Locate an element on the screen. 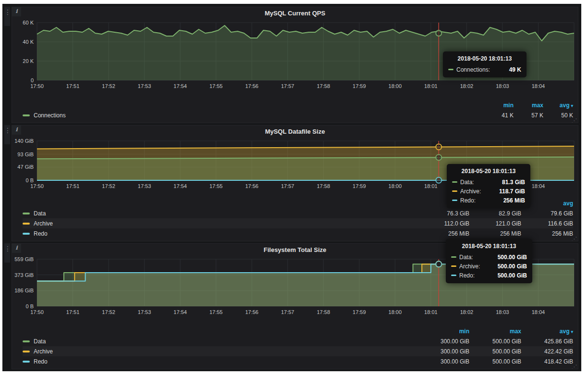 This screenshot has width=588, height=377. tooltip-series-label: Archive: is located at coordinates (470, 266).